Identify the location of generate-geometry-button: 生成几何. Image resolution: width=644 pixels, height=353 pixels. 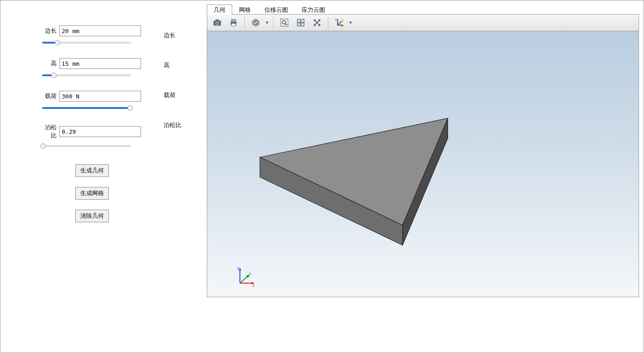
(92, 171).